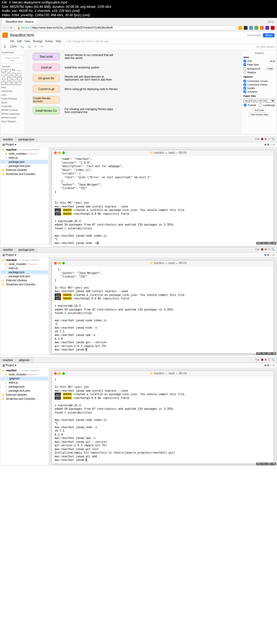 This screenshot has width=277, height=644. What do you see at coordinates (24, 379) in the screenshot?
I see `tree-file: .gitignore` at bounding box center [24, 379].